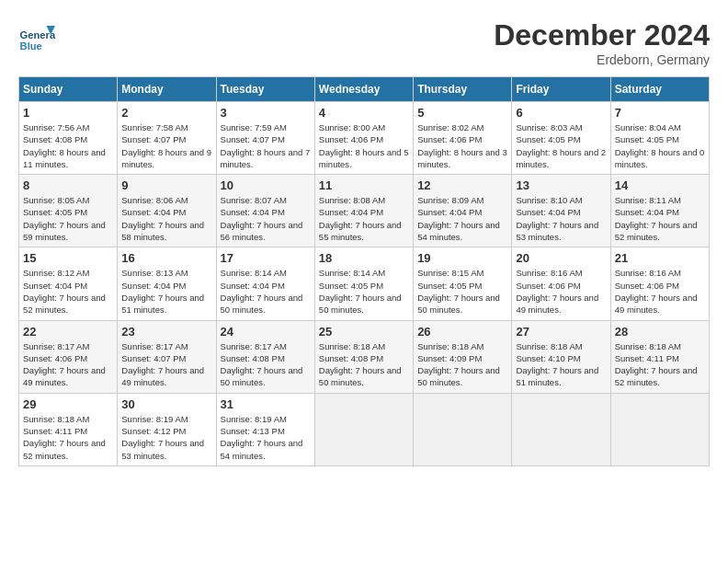 The width and height of the screenshot is (728, 563). Describe the element at coordinates (660, 283) in the screenshot. I see `calendar-cell: 21 Sunrise: 8:16 AMSunset: 4:06 PMDaylig…` at that location.